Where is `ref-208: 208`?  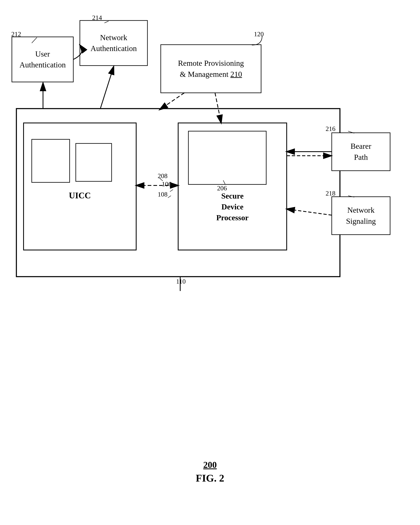
ref-208: 208 is located at coordinates (163, 176).